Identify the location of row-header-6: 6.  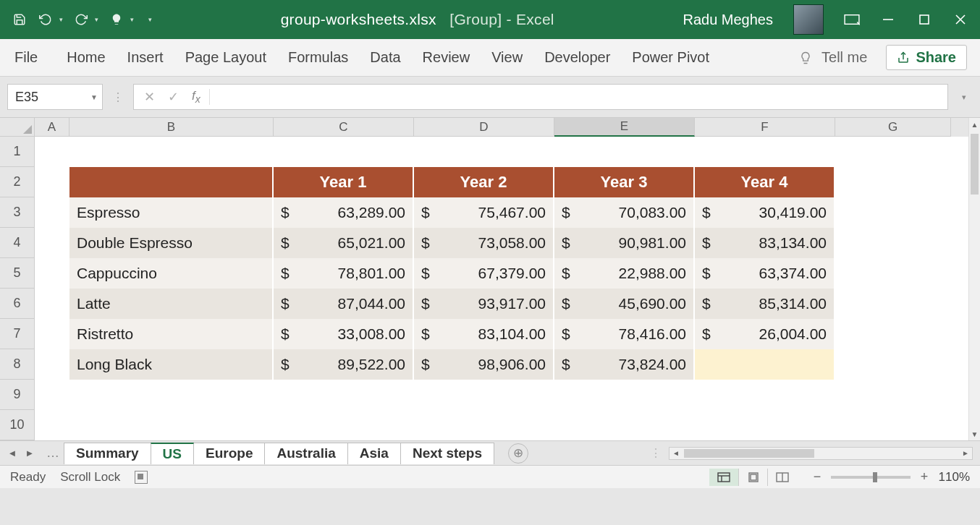
(17, 304).